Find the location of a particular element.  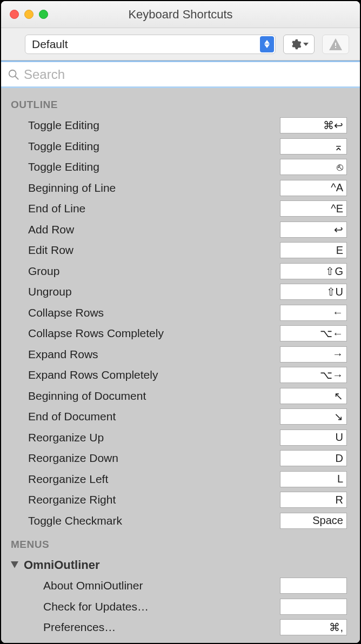

shortcut-row: About OmniOutliner is located at coordinates (180, 586).